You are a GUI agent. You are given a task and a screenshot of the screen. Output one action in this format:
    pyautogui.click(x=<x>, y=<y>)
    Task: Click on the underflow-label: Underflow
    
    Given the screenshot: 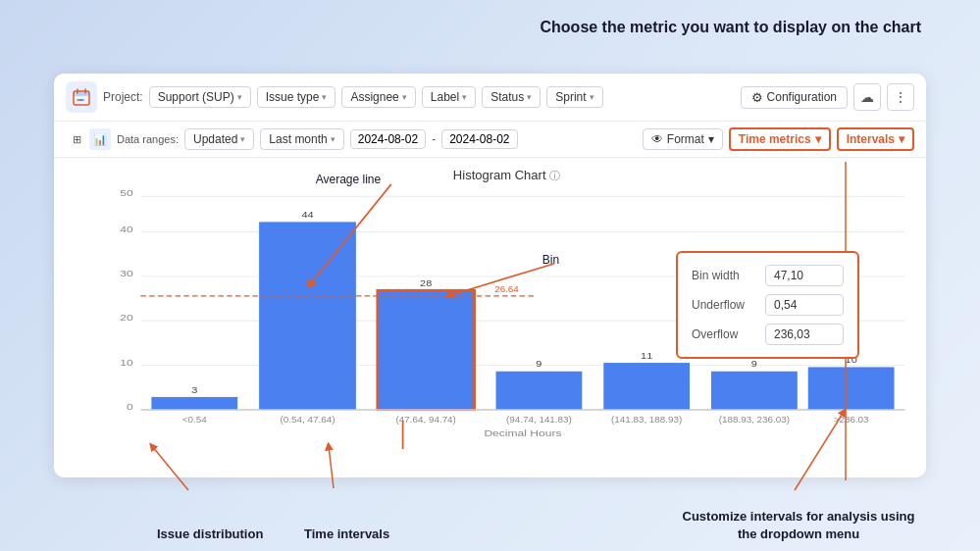 What is the action you would take?
    pyautogui.click(x=724, y=305)
    